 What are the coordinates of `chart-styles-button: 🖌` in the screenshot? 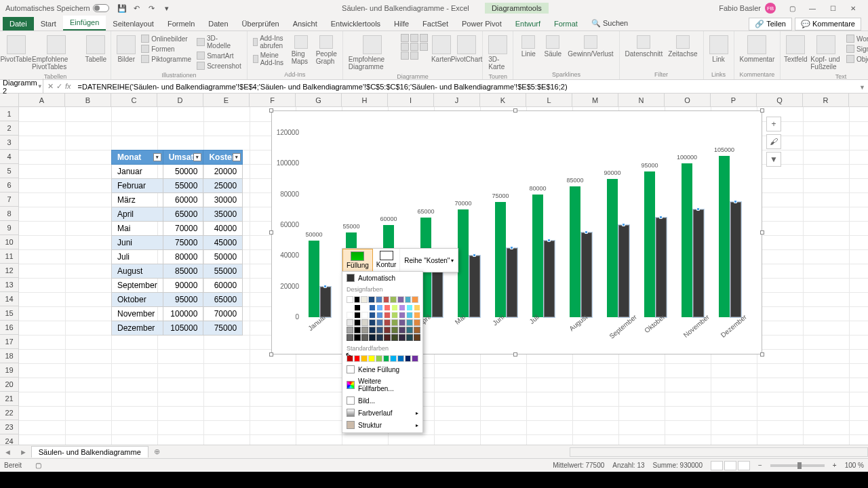 It's located at (774, 142).